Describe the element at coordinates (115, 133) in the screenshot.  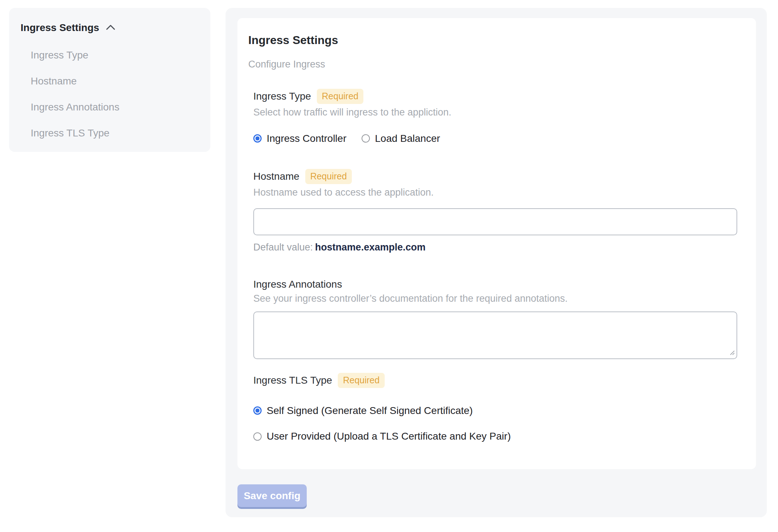
I see `sidebar-item-ingress-tls-type: Ingress TLS Type` at that location.